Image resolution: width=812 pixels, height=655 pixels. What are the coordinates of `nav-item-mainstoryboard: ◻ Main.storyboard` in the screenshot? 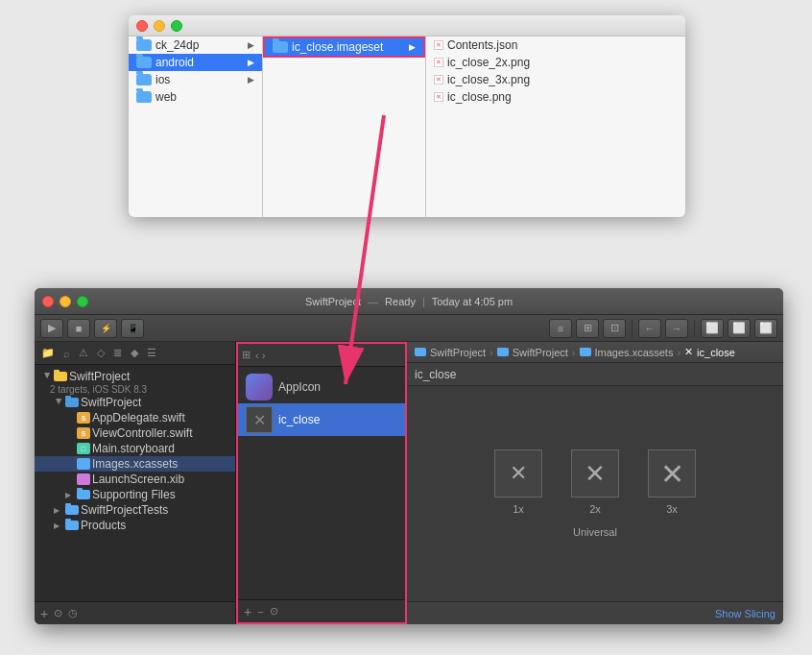 It's located at (134, 449).